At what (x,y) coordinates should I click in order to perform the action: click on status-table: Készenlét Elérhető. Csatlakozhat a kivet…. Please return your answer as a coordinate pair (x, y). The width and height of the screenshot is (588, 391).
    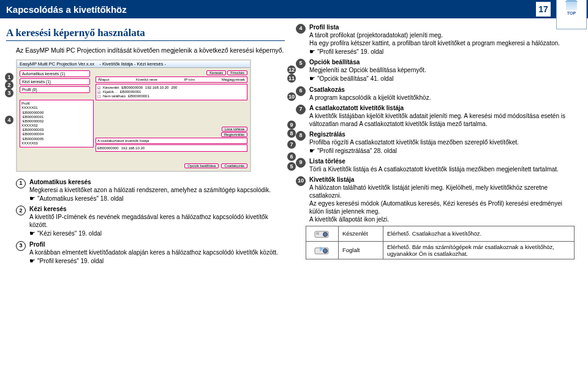
    Looking at the image, I should click on (440, 242).